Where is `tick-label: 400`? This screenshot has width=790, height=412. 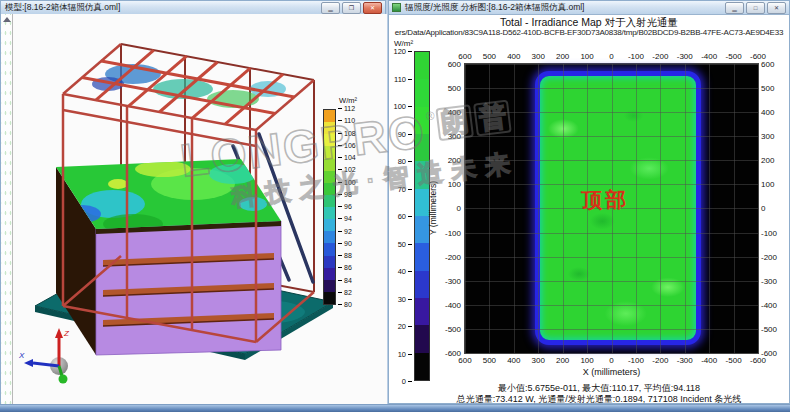 tick-label: 400 is located at coordinates (768, 112).